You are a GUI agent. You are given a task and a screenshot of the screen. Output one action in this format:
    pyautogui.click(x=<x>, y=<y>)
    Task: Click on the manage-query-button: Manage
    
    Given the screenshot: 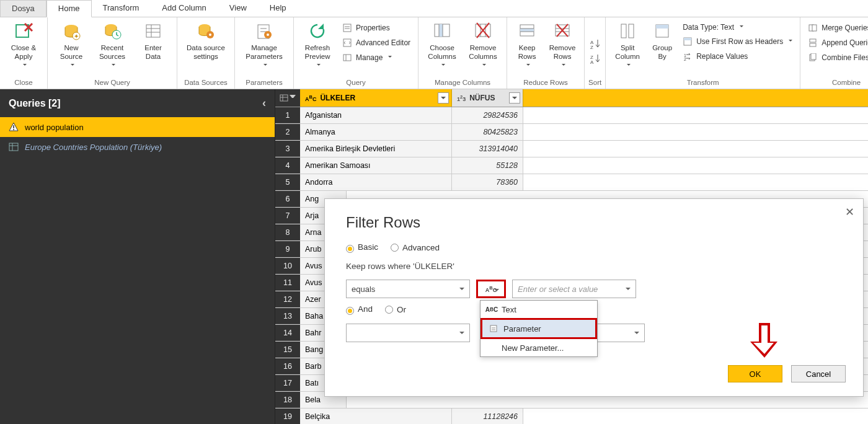 What is the action you would take?
    pyautogui.click(x=376, y=58)
    